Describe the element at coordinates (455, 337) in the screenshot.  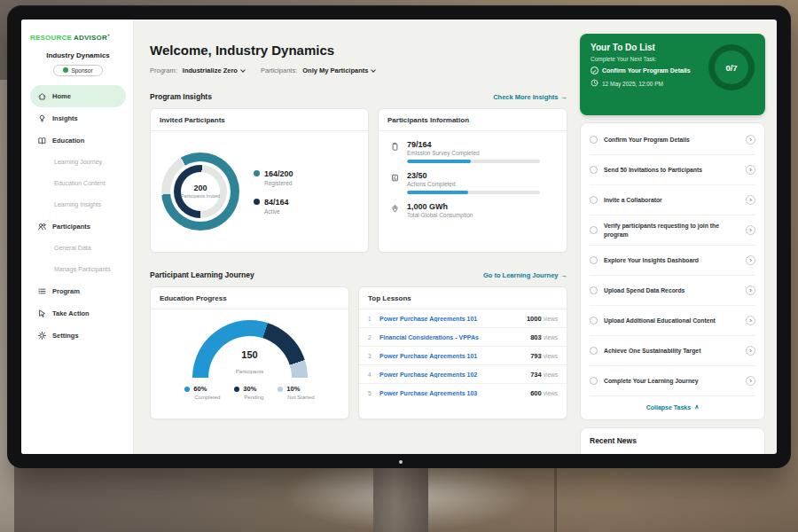
I see `lesson-link: Financial Considerations - VPPAs` at that location.